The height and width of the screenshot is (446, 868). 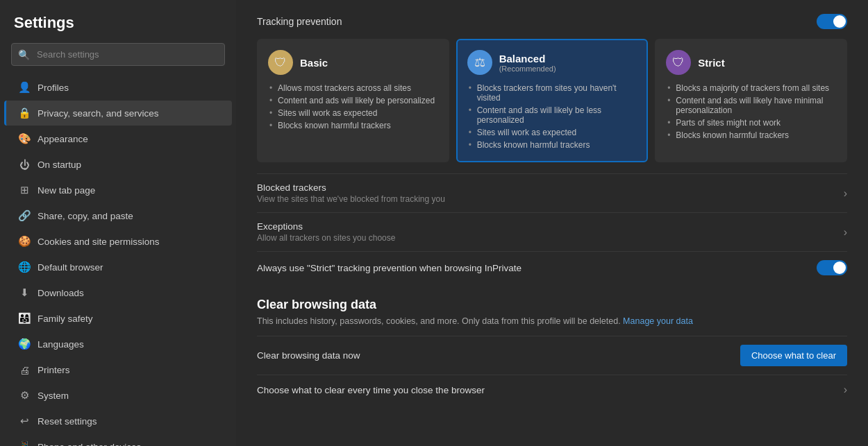 What do you see at coordinates (118, 293) in the screenshot?
I see `sidebar-item-downloads: ⬇ Downloads` at bounding box center [118, 293].